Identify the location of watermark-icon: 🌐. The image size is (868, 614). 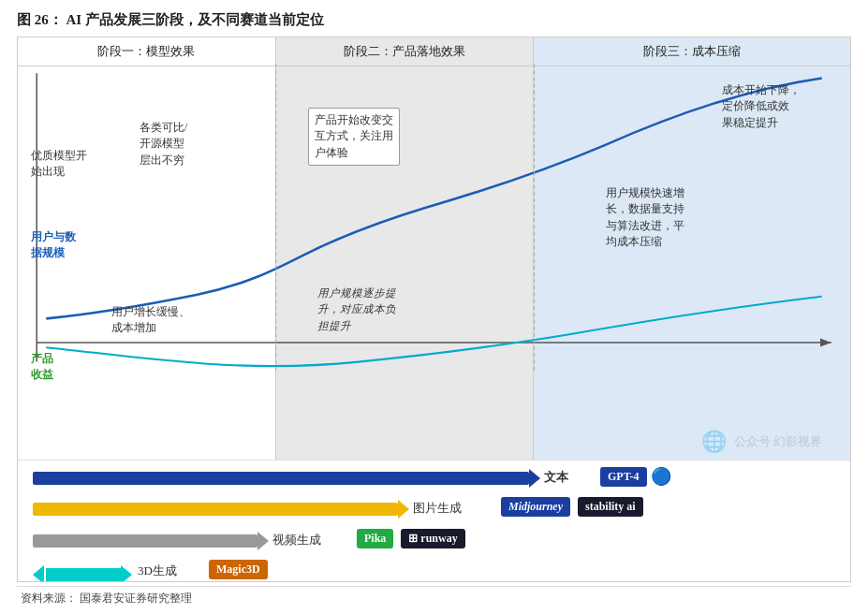
(714, 442).